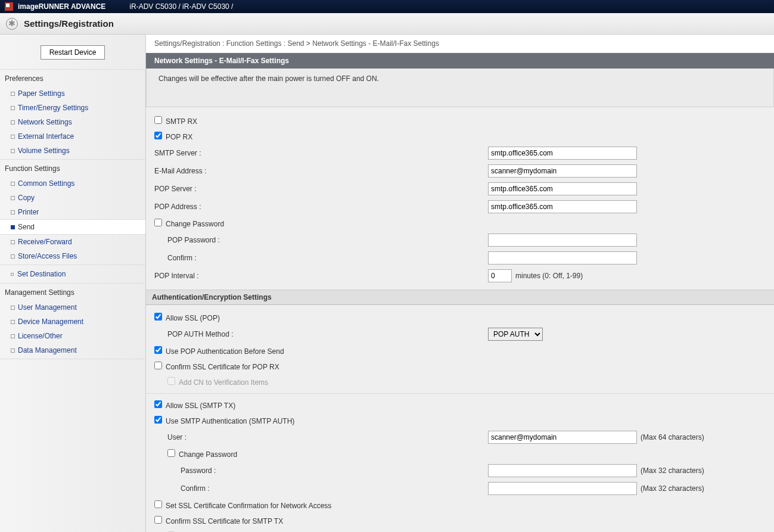 This screenshot has height=532, width=774. I want to click on page-title: Settings/Registration, so click(69, 24).